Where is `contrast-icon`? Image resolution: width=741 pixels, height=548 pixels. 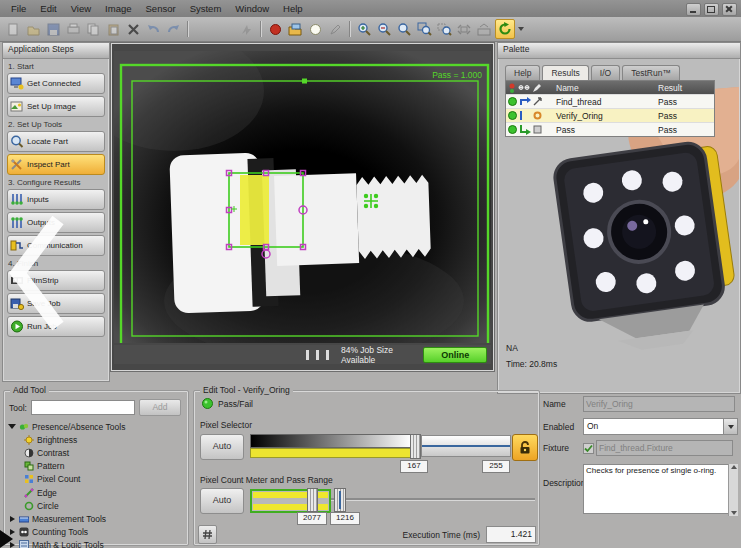
contrast-icon is located at coordinates (29, 453).